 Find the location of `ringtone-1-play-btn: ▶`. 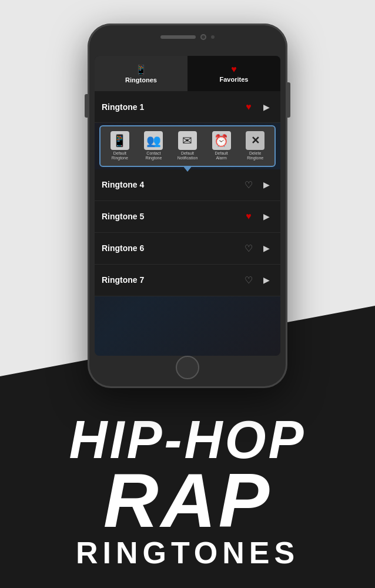

ringtone-1-play-btn: ▶ is located at coordinates (266, 107).